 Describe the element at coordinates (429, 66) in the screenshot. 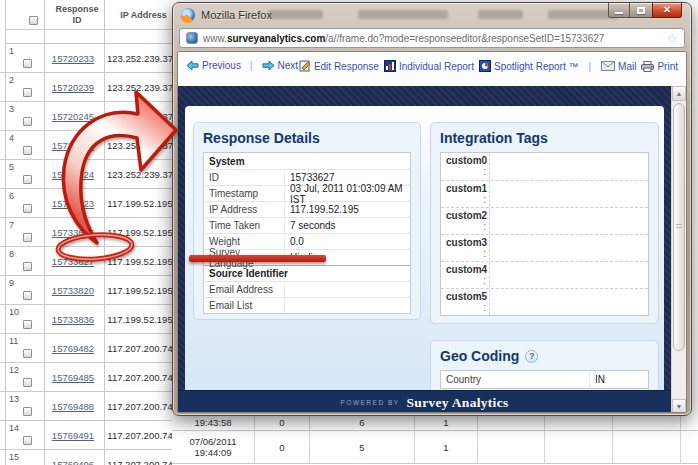

I see `individual-report-button: Individual Report` at that location.